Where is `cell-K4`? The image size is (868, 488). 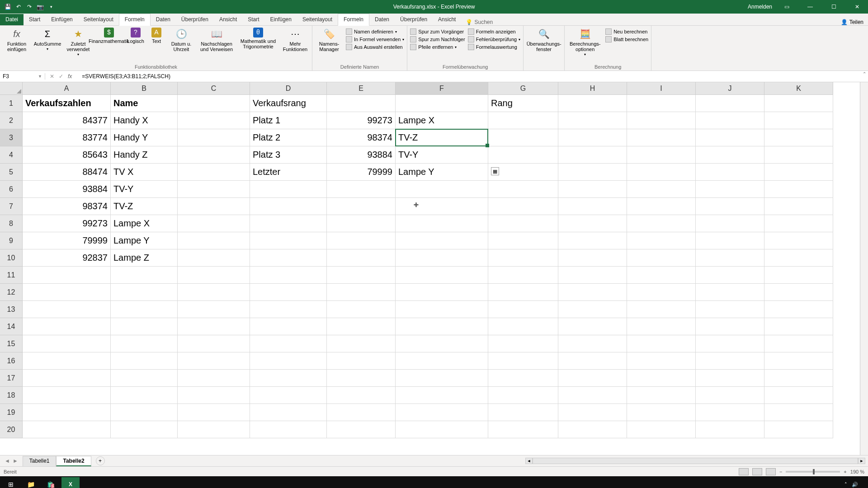
cell-K4 is located at coordinates (799, 155).